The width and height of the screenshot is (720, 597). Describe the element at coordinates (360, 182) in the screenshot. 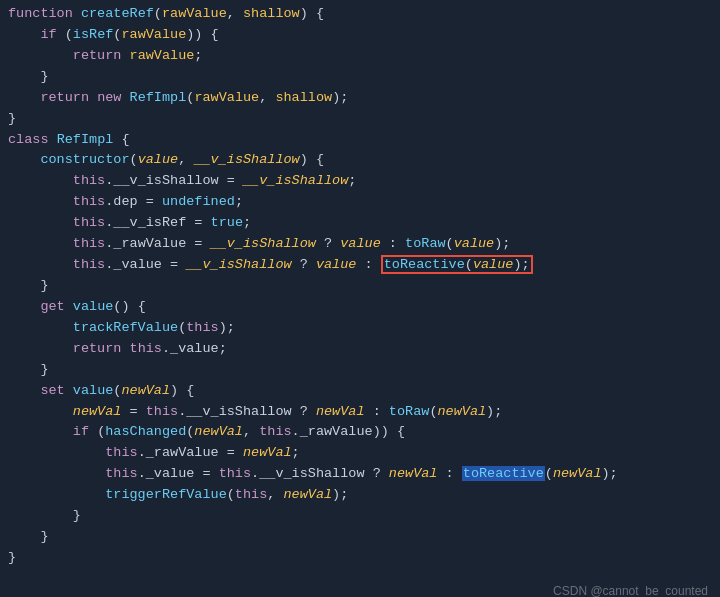

I see `line-9: this.__v_isShallow = __v_isShallow;` at that location.